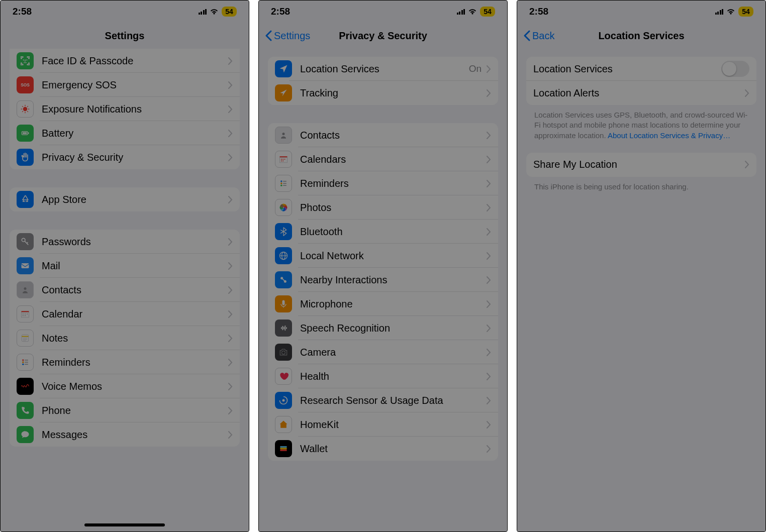 This screenshot has height=532, width=766. I want to click on row-label: Location Services, so click(385, 69).